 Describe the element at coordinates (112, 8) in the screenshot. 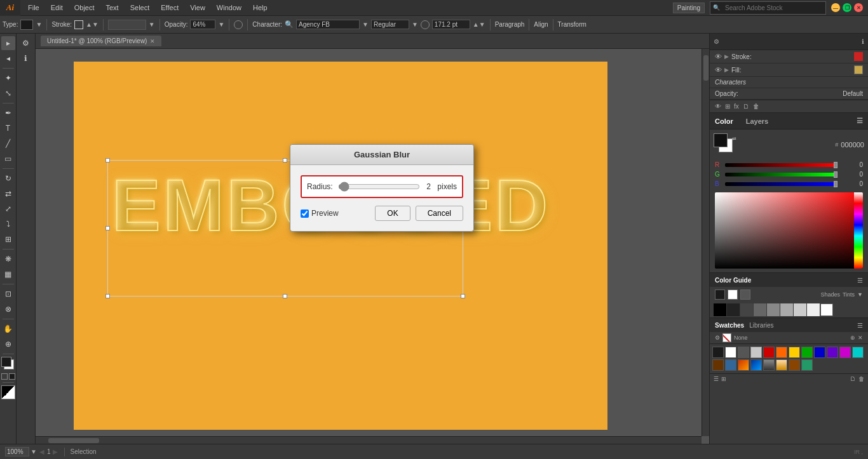

I see `menu-text: Text` at that location.